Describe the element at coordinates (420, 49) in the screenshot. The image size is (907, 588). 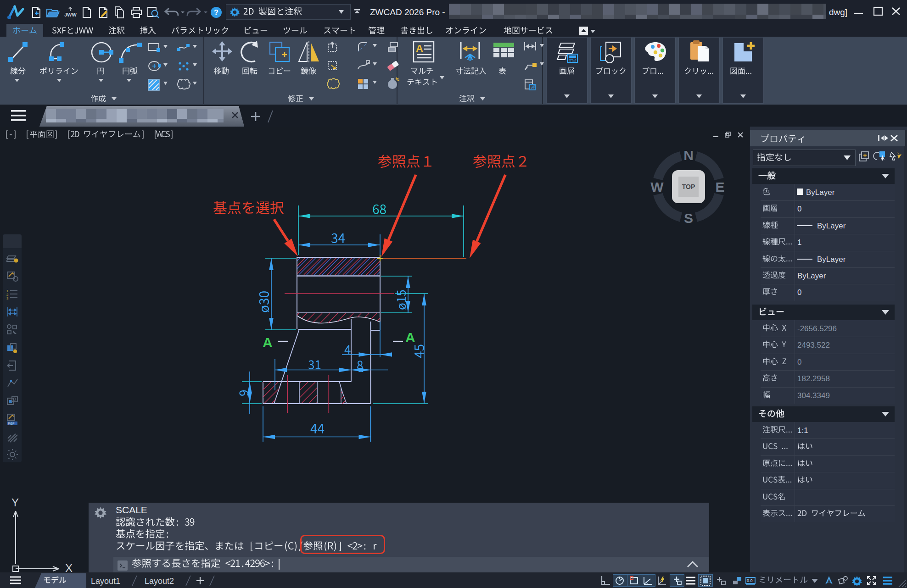
I see `svg-text: A` at that location.